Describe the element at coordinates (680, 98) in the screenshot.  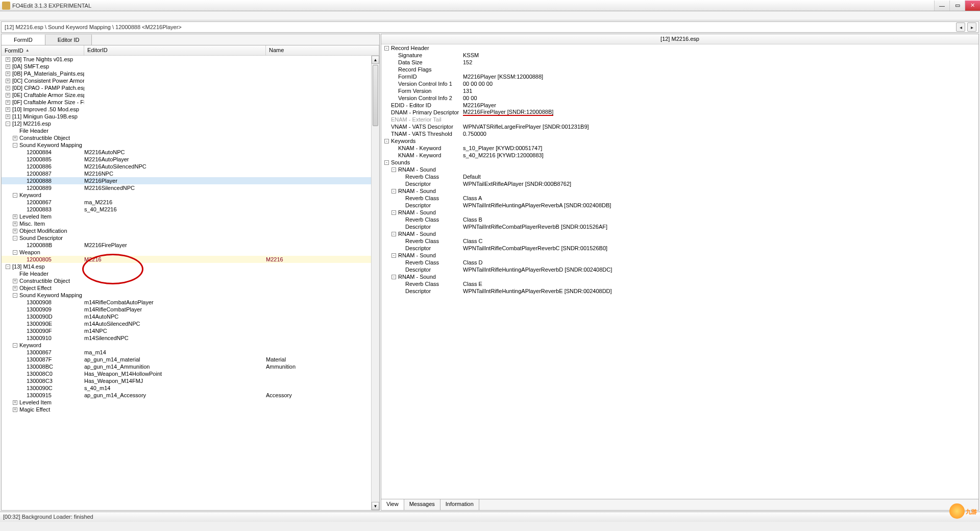
I see `detail-row: Version Control Info 200 00` at that location.